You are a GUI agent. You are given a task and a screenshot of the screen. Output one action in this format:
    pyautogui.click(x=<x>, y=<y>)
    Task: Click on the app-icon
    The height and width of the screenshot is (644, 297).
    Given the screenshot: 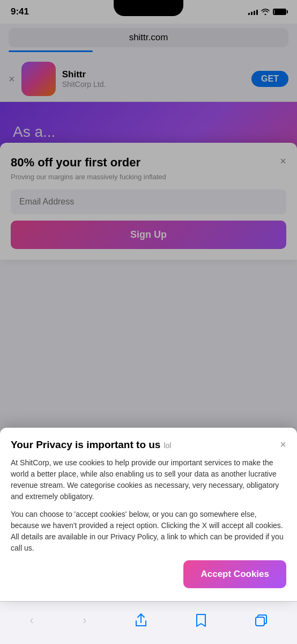 What is the action you would take?
    pyautogui.click(x=39, y=79)
    